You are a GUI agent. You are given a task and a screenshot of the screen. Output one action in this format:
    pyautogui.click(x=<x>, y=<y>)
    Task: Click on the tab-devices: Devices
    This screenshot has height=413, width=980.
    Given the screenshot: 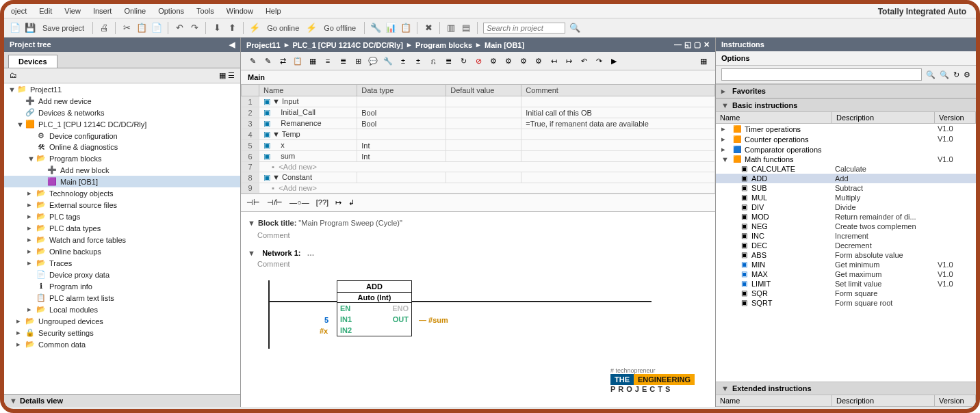 What is the action you would take?
    pyautogui.click(x=33, y=62)
    